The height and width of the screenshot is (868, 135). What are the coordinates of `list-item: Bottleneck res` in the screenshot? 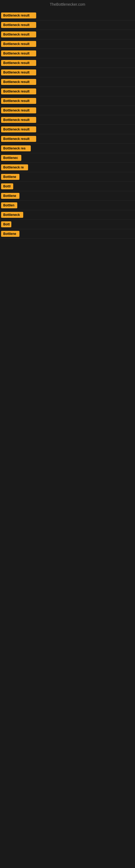 It's located at (68, 149).